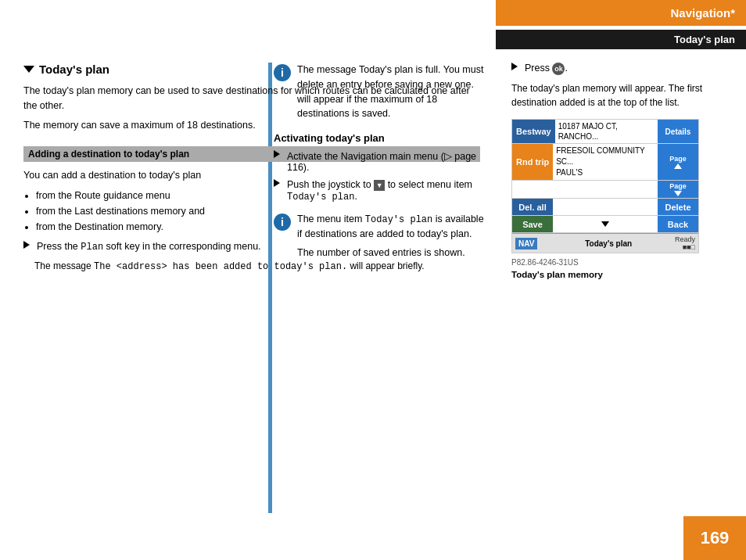 The width and height of the screenshot is (746, 560). I want to click on step1-arrow, so click(277, 154).